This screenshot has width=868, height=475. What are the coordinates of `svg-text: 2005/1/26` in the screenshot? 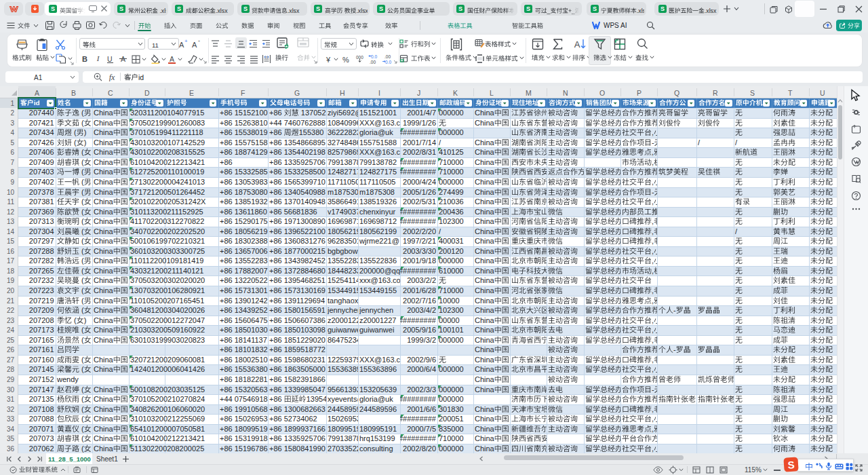 It's located at (419, 192).